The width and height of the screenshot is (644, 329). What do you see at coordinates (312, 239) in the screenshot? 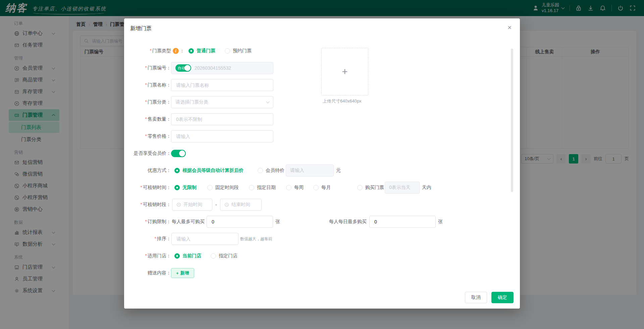
I see `form-row-sort: *排序 数值越大，越靠前` at bounding box center [312, 239].